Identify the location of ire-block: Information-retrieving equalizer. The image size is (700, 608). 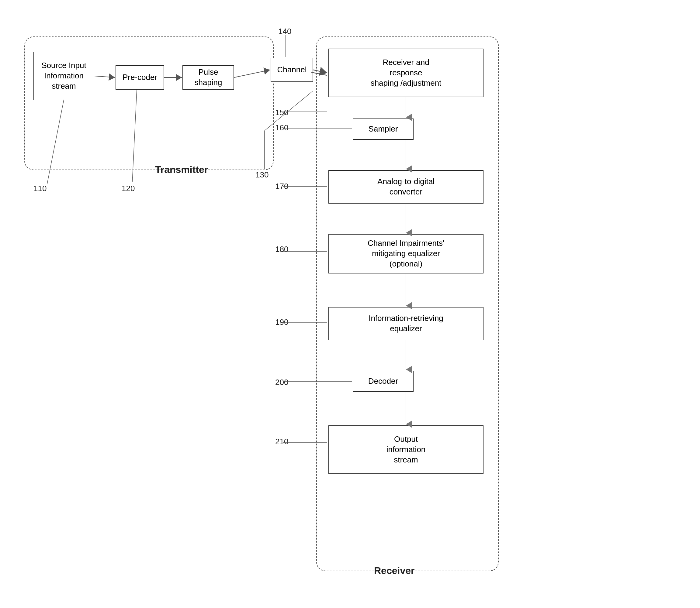
(406, 324).